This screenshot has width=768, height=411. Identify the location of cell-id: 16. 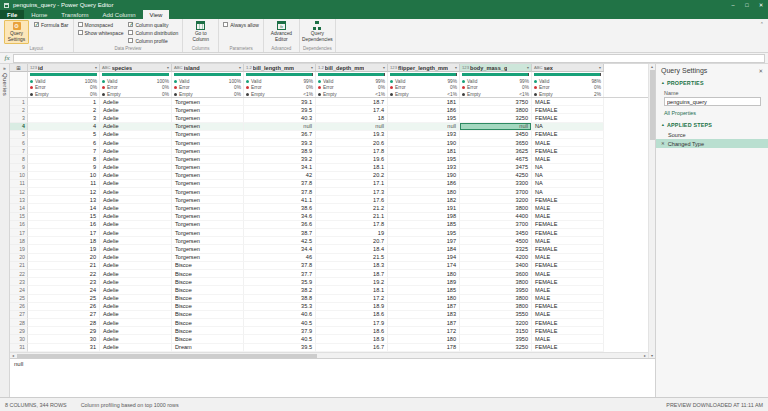
(64, 225).